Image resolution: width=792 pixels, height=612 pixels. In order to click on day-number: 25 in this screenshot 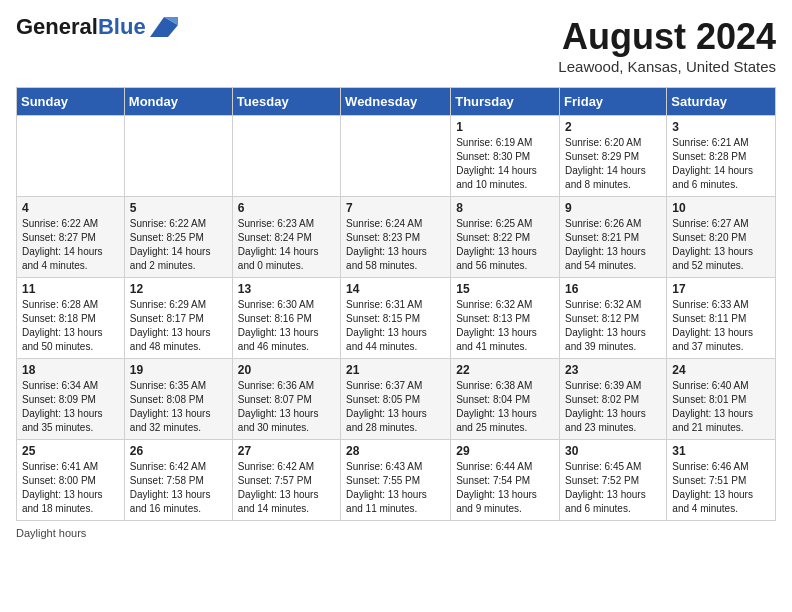, I will do `click(70, 451)`.